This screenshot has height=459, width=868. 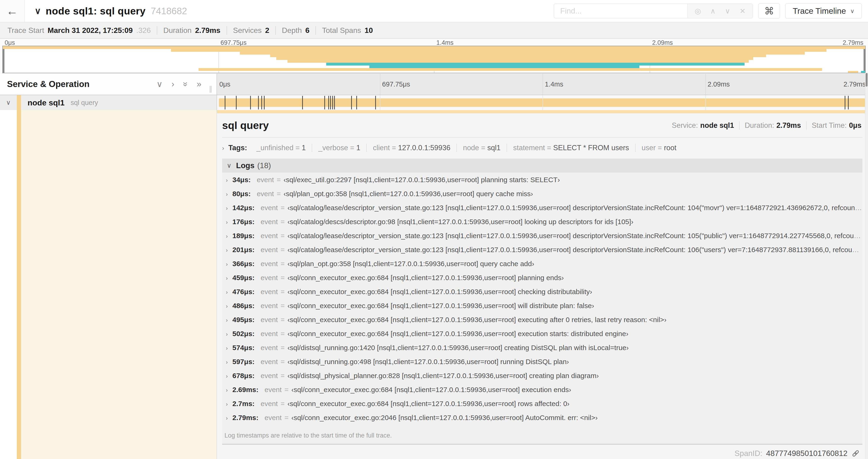 I want to click on tags-row: › Tags: _unfinished = 1_verbose = 1clien…, so click(x=542, y=148).